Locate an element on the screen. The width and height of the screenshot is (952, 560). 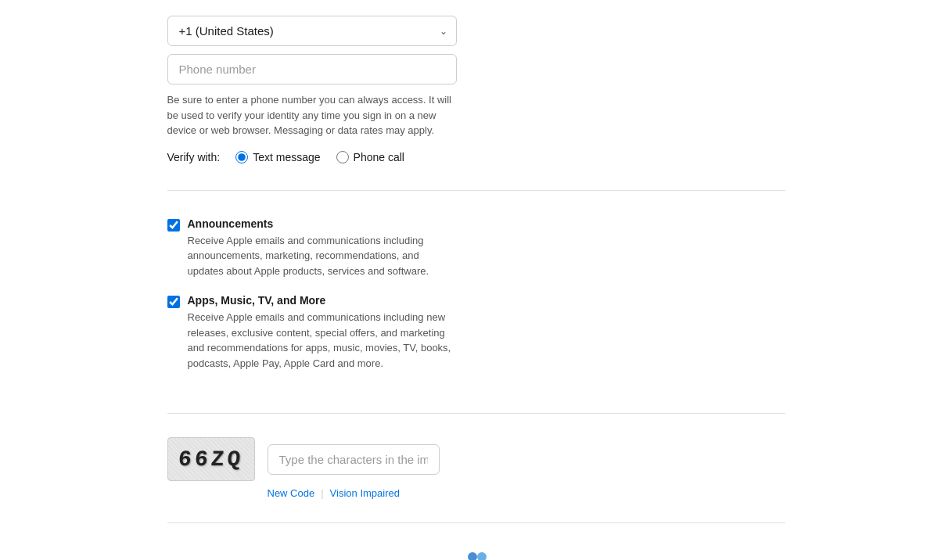
announcements-description: Receive Apple emails and communications … is located at coordinates (321, 257).